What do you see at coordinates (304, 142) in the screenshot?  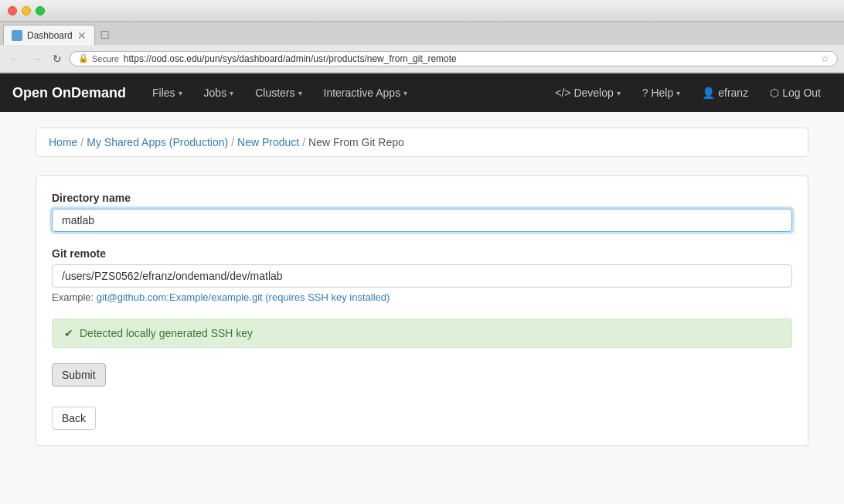 I see `breadcrumb-sep-3: /` at bounding box center [304, 142].